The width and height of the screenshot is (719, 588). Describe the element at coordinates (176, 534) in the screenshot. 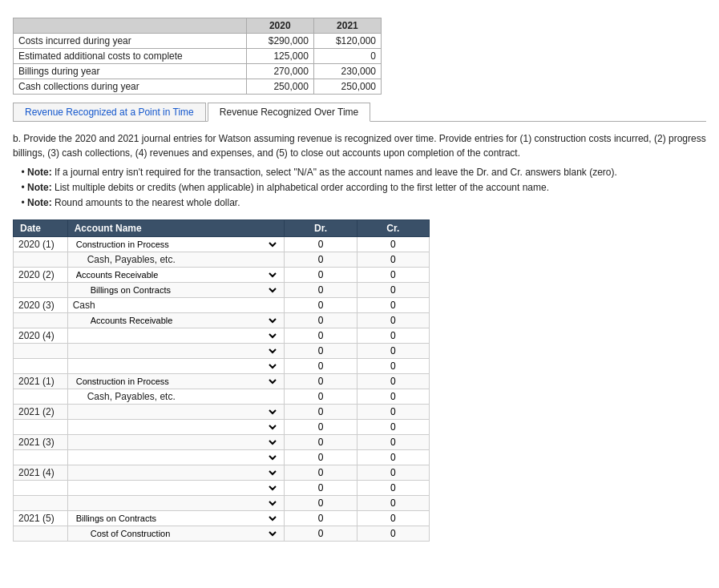

I see `journal-account: Cost of Construction` at that location.